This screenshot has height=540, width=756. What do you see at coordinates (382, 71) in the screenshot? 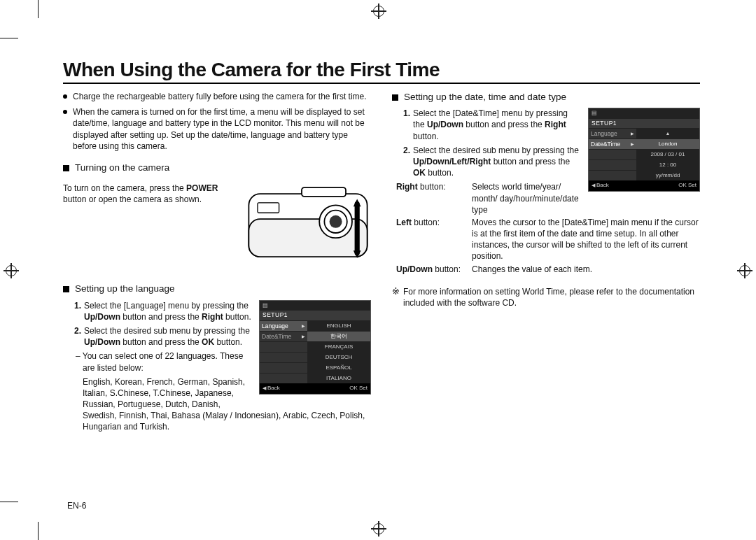
I see `page-title: When Using the Camera for the First Time` at bounding box center [382, 71].